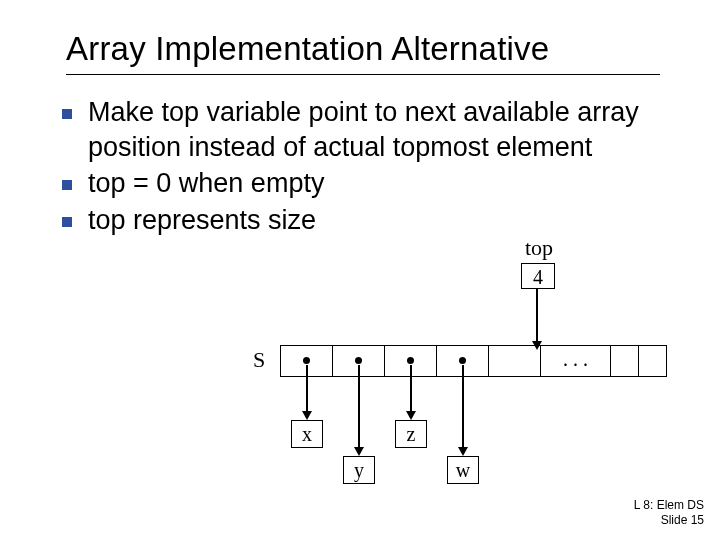 Image resolution: width=720 pixels, height=540 pixels. I want to click on slide-footer: L 8: Elem DS Slide 15, so click(669, 513).